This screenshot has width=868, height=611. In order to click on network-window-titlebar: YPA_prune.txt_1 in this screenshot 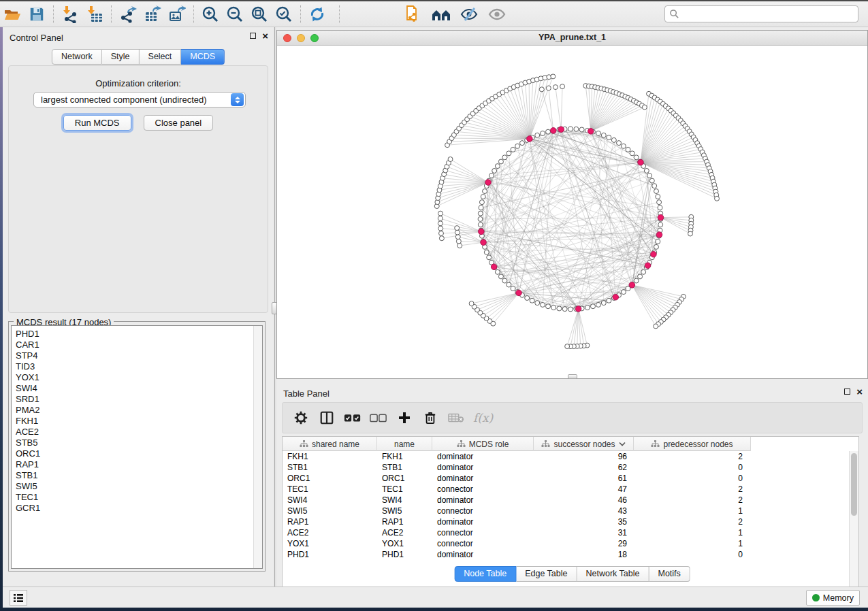, I will do `click(572, 38)`.